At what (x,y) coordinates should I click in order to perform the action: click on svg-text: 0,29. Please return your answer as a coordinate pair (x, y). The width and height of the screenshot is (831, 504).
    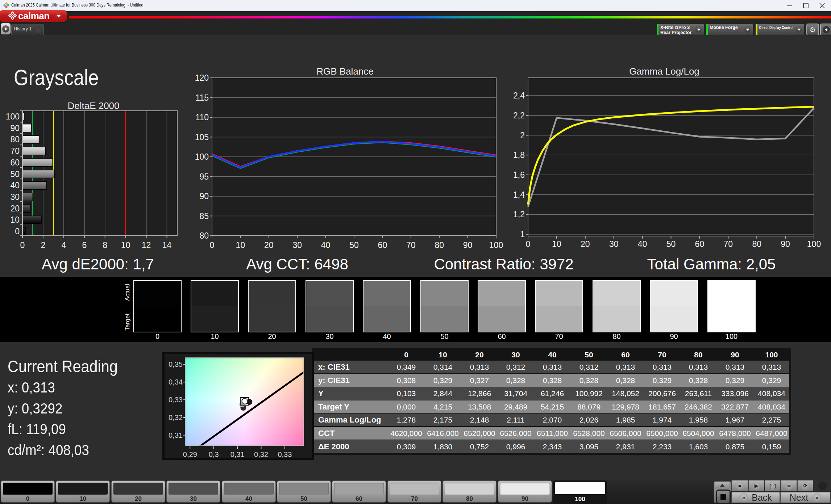
    Looking at the image, I should click on (190, 454).